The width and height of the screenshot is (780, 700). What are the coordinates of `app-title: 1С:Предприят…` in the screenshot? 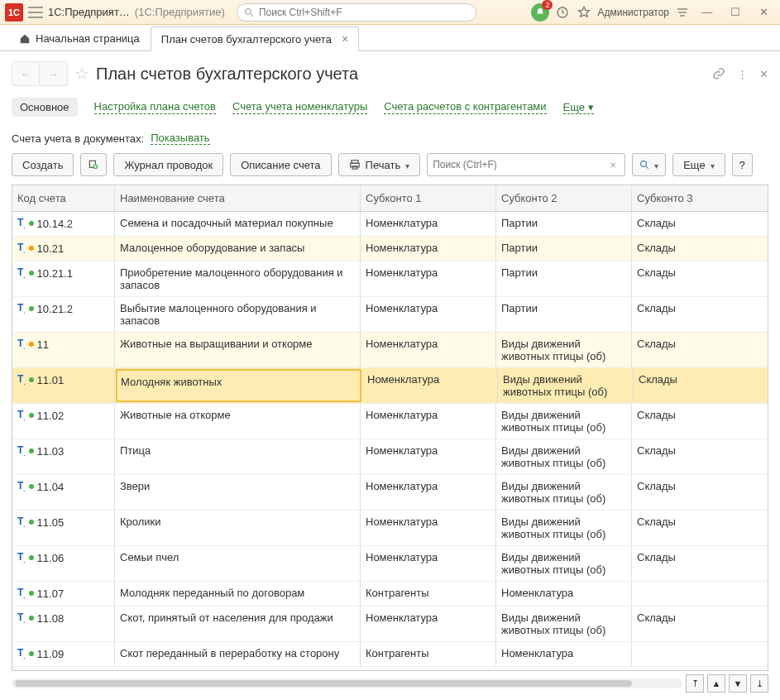 It's located at (89, 12).